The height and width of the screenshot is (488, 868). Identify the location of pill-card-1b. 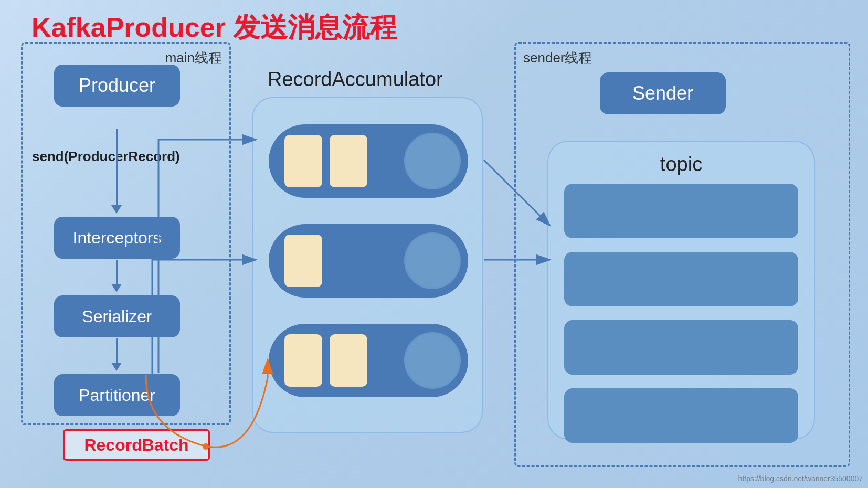
(348, 161).